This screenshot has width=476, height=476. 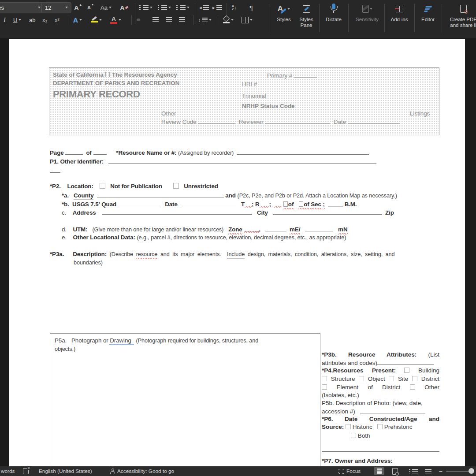 What do you see at coordinates (379, 471) in the screenshot?
I see `print-layout-view-button` at bounding box center [379, 471].